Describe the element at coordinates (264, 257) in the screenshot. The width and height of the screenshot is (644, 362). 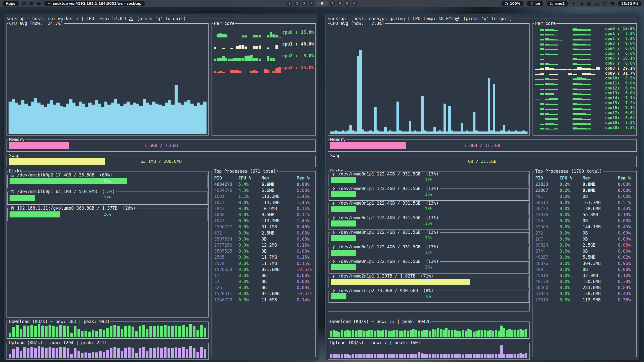
I see `process-row: 2565 0.0% 11.7MB 0.15%` at that location.